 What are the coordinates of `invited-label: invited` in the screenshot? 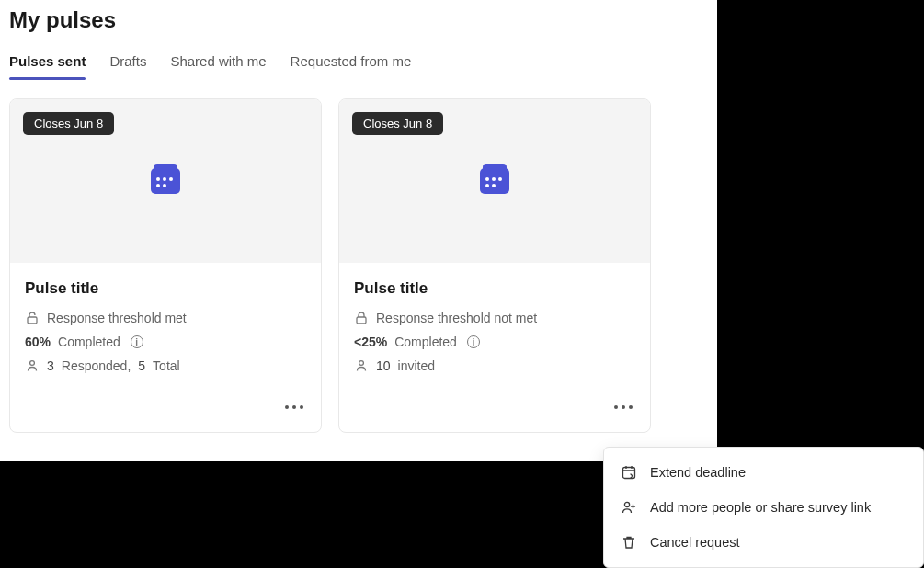 It's located at (416, 366).